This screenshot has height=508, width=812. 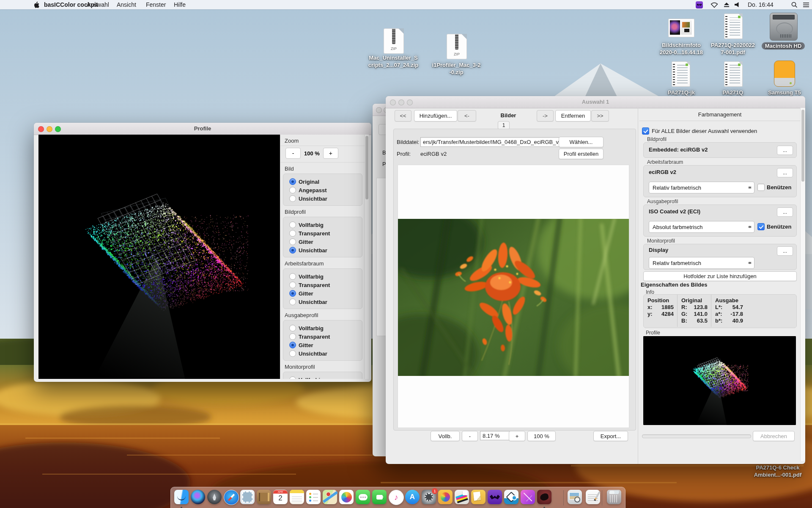 What do you see at coordinates (98, 5) in the screenshot?
I see `menu-auswahl: Auswahl` at bounding box center [98, 5].